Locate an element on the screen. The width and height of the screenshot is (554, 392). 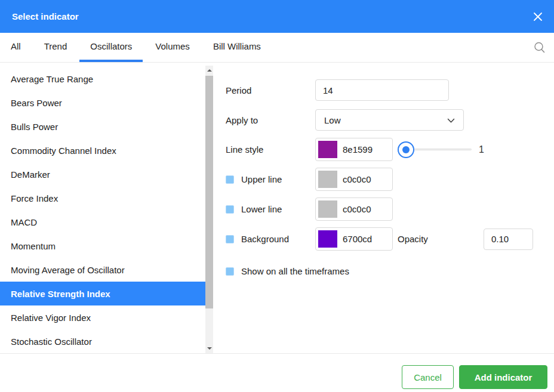
list-item: Relative Vigor Index is located at coordinates (103, 317).